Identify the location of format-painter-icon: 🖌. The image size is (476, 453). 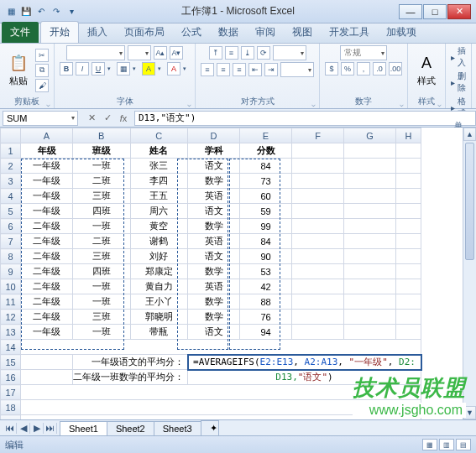
(42, 86).